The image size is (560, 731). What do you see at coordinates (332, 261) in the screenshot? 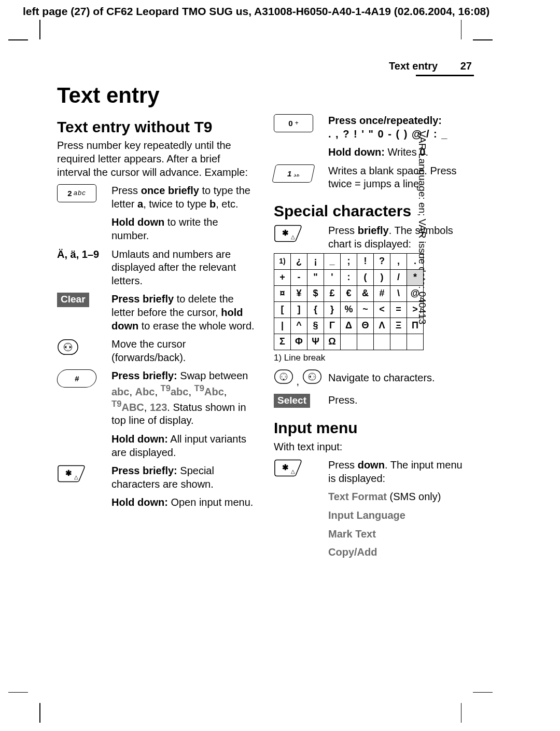
I see `symbol-cell: _` at bounding box center [332, 261].